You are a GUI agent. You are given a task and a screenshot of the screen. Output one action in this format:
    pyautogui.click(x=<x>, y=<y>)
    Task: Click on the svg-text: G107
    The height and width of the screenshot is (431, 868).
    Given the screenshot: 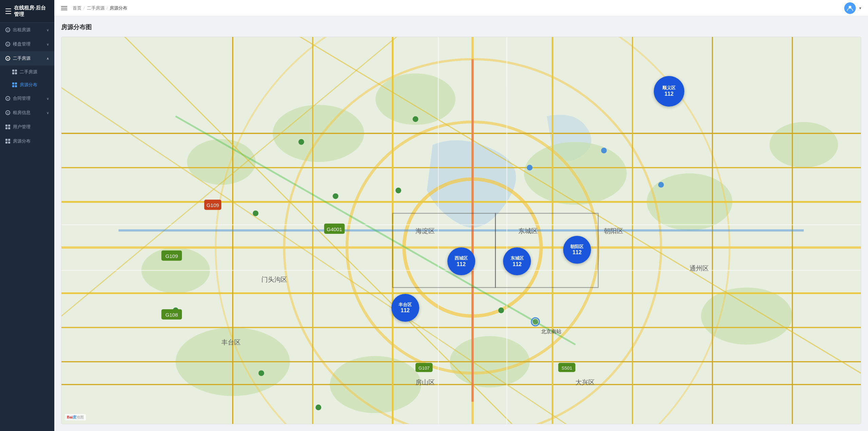 What is the action you would take?
    pyautogui.click(x=424, y=368)
    